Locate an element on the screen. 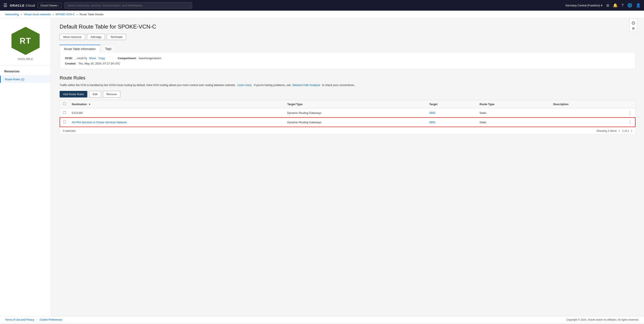 The height and width of the screenshot is (324, 644). description-header: Description is located at coordinates (588, 104).